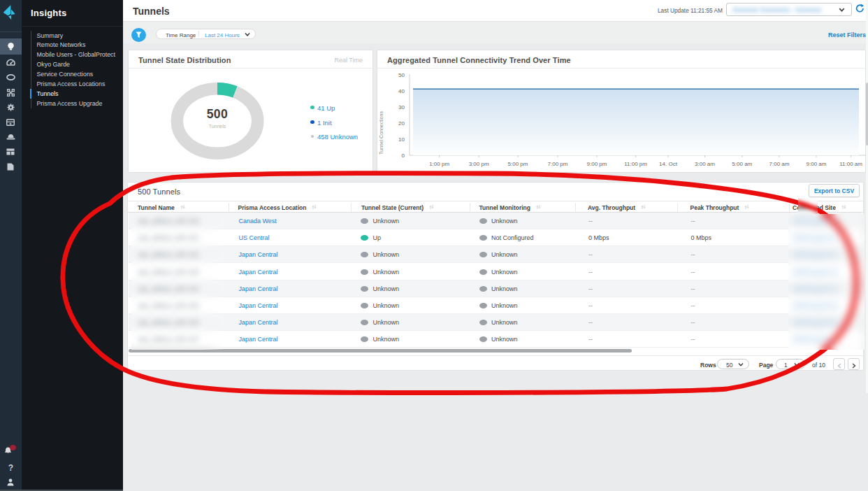  I want to click on svg-text: 50, so click(401, 76).